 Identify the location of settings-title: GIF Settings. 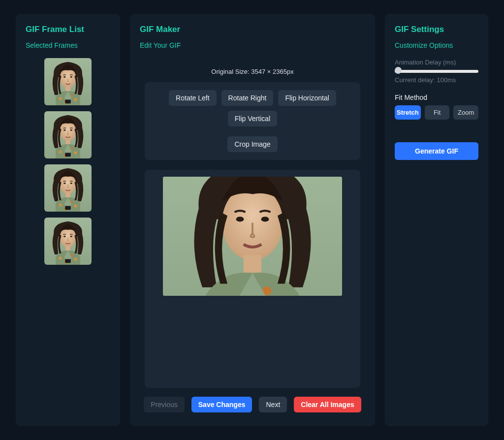
(437, 30).